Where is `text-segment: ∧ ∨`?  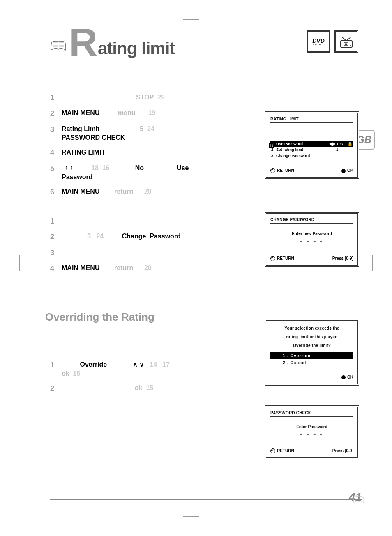
text-segment: ∧ ∨ is located at coordinates (126, 364).